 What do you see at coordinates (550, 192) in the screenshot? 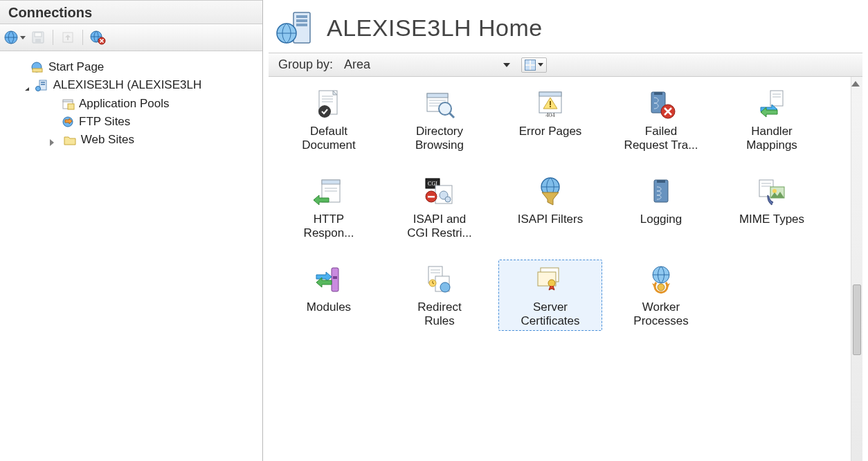
I see `isapi-filters-icon` at bounding box center [550, 192].